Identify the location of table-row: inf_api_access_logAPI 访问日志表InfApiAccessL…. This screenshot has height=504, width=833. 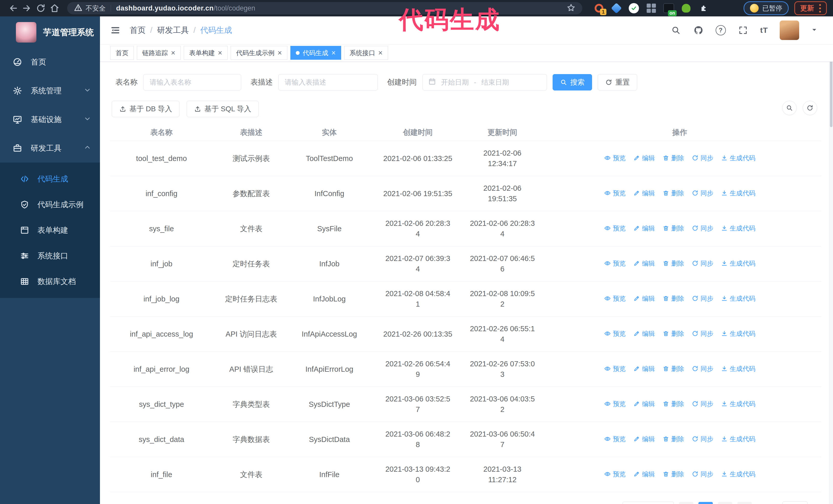
(466, 334).